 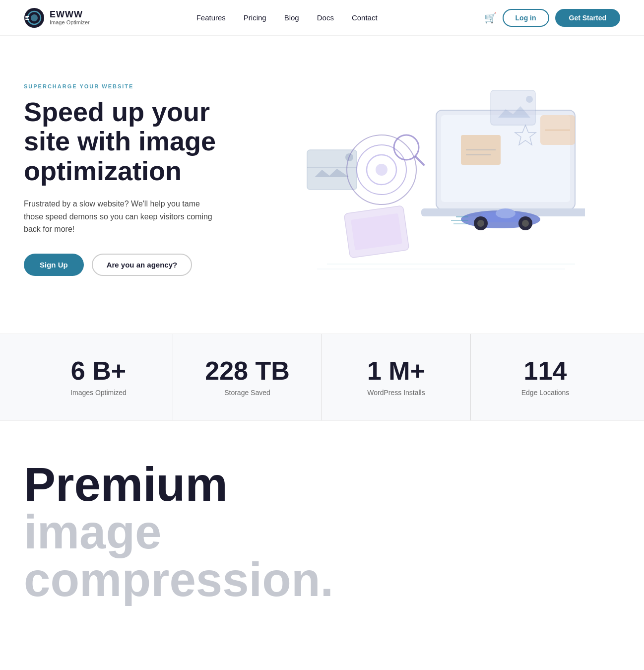 I want to click on hero-buttons: Sign Up Are you an agency?, so click(x=133, y=265).